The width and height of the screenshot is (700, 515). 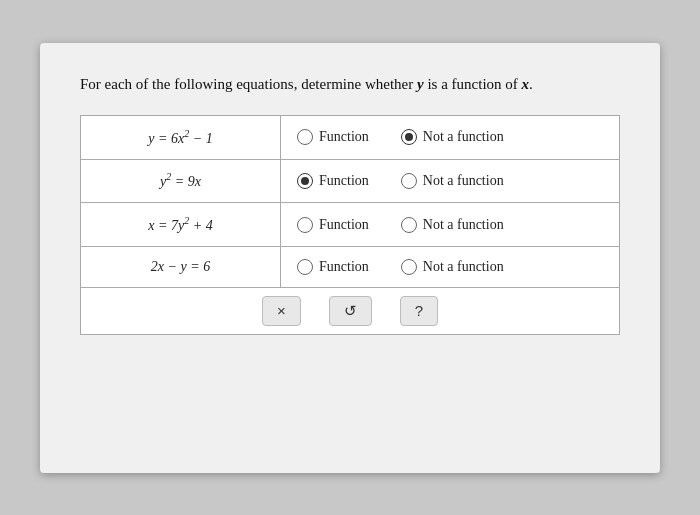 I want to click on function-option-3: Function, so click(x=333, y=225).